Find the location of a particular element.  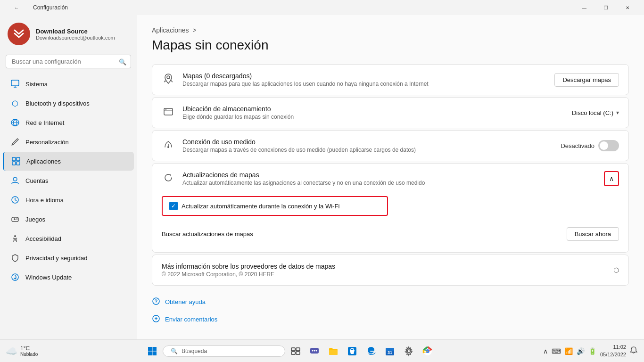

time-date-display: 11:02 05/12/2022 is located at coordinates (613, 351).